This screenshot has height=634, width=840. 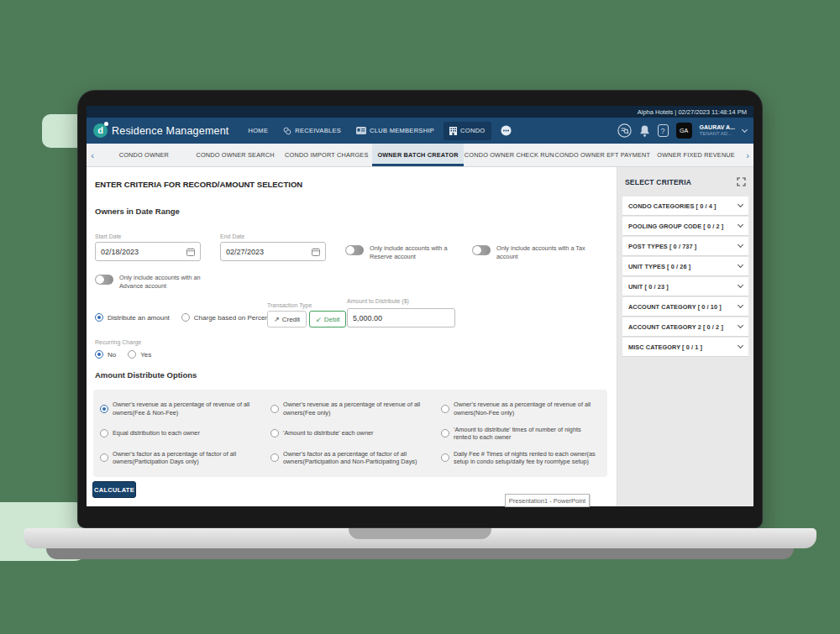 What do you see at coordinates (664, 131) in the screenshot?
I see `help-icon: ?` at bounding box center [664, 131].